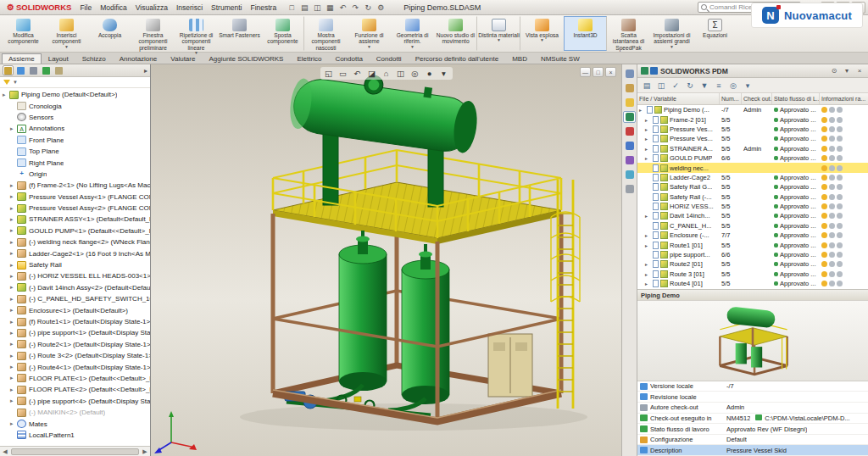  I want to click on feature-tree-item: ▸ GOULD PUMP<1> (Default<<Default>_Displ…, so click(75, 231).